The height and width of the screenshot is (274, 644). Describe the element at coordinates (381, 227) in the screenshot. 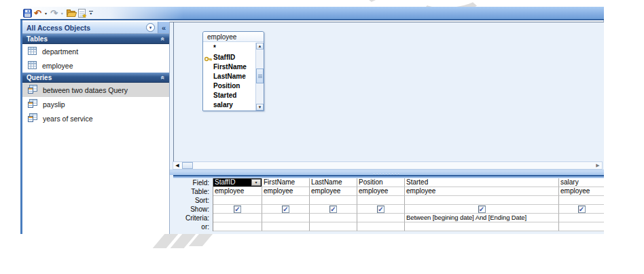

I see `grid-cell-or-position` at that location.